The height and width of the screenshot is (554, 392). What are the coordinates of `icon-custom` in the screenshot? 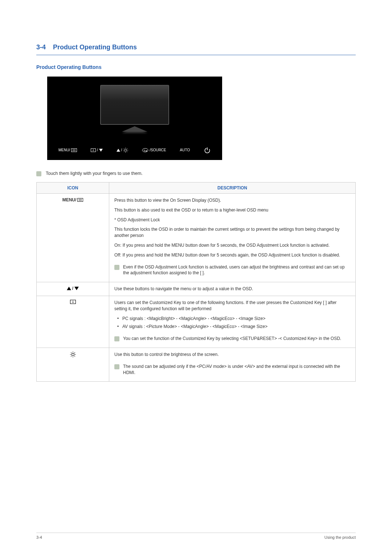 It's located at (73, 321).